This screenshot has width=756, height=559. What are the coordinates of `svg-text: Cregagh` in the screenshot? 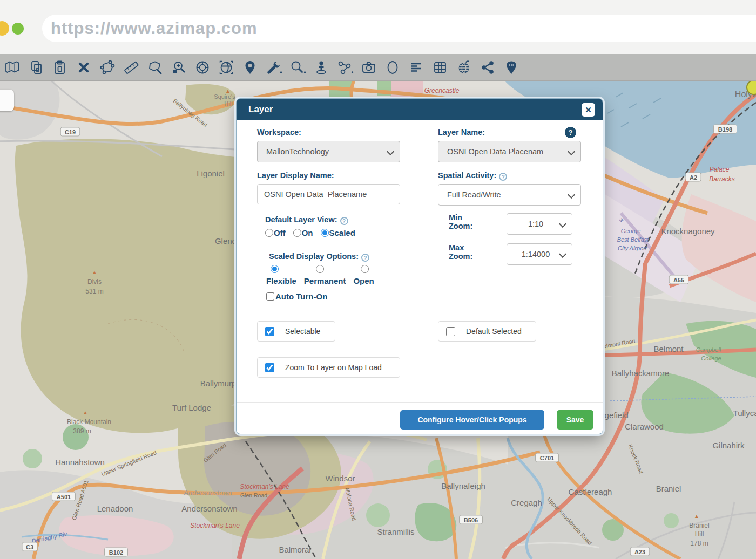 It's located at (526, 503).